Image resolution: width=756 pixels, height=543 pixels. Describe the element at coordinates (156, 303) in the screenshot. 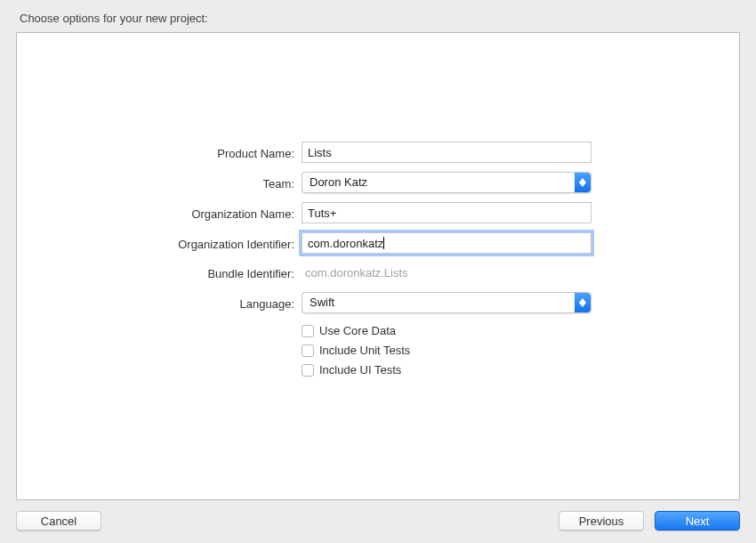

I see `language-label: Language:` at that location.